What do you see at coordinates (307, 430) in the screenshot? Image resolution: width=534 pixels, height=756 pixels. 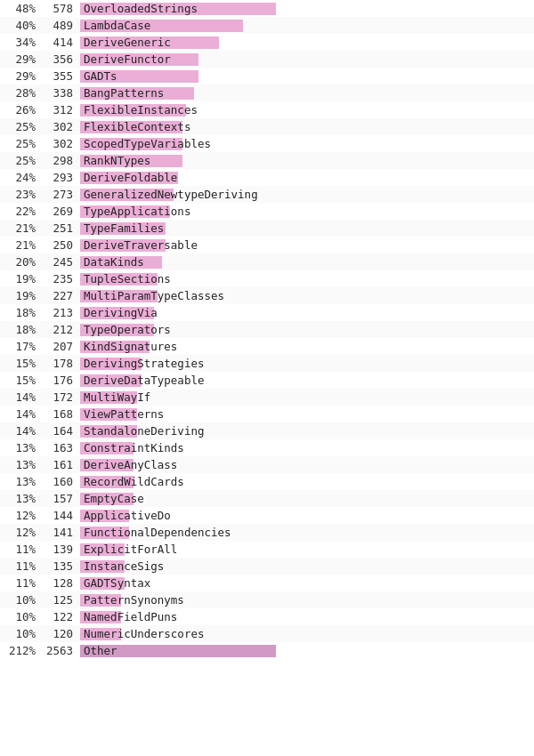 I see `bar-label-cell: StandaloneDeriving` at bounding box center [307, 430].